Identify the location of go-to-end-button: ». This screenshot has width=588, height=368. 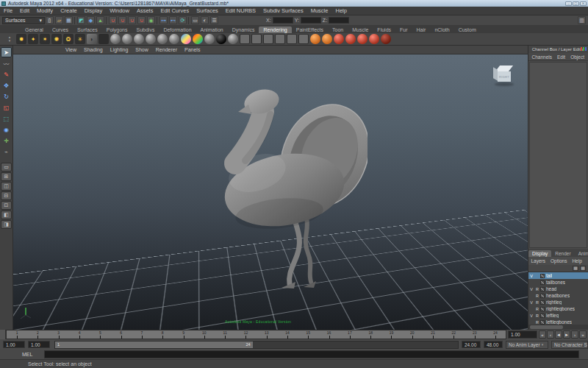
(583, 334).